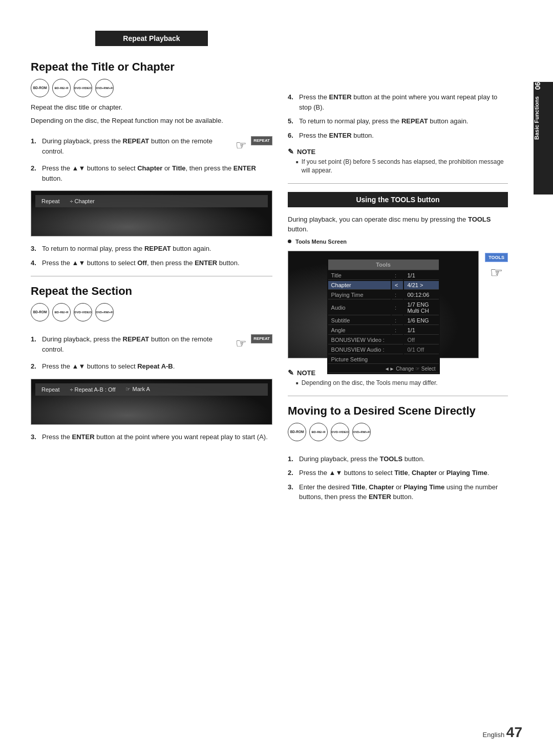 The width and height of the screenshot is (553, 756). What do you see at coordinates (152, 390) in the screenshot?
I see `repeat-ab-overlay: Repeat ÷ Repeat A-B : Off ☞ Mark A` at bounding box center [152, 390].